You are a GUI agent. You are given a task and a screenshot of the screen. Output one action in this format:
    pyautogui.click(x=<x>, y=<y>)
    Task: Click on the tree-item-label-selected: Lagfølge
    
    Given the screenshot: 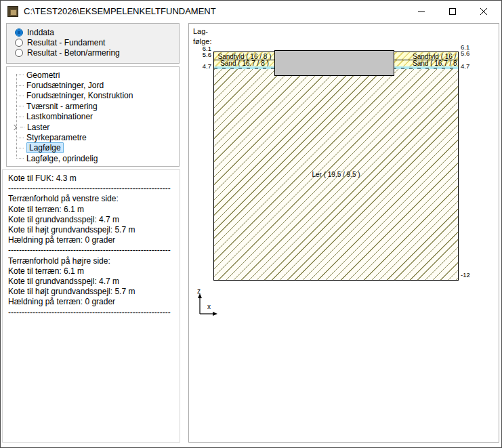 What is the action you would take?
    pyautogui.click(x=45, y=148)
    